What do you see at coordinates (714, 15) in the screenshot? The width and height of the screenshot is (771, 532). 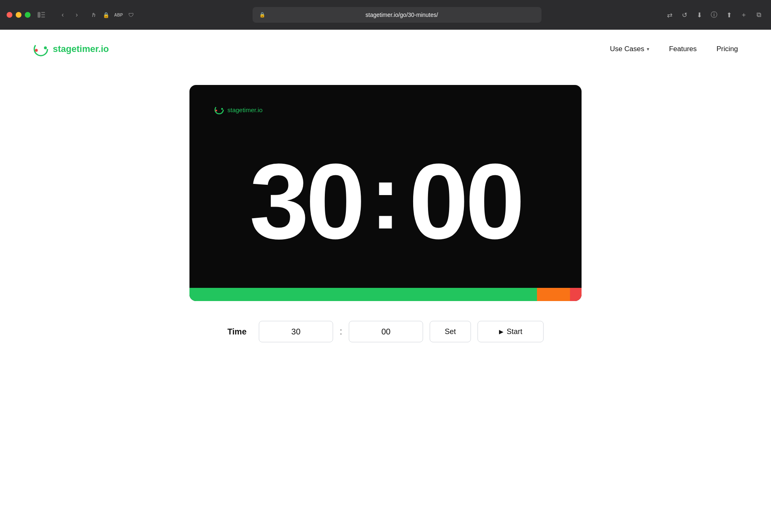 I see `browser-right-actions: ⇄ ↺ ⬇ ⓘ ⬆ ＋ ⧉` at bounding box center [714, 15].